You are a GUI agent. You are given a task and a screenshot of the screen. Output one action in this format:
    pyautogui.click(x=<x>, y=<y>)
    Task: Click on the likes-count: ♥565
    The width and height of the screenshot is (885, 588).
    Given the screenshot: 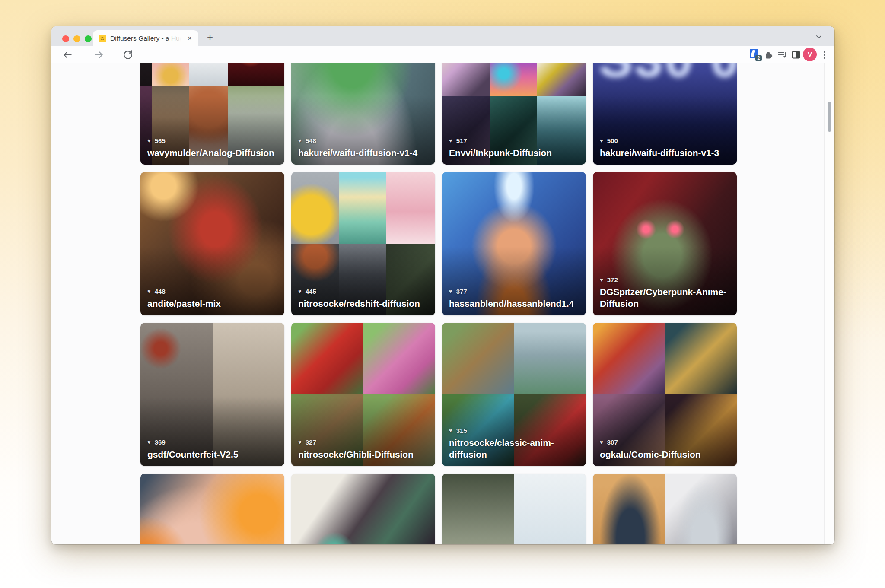 What is the action you would take?
    pyautogui.click(x=213, y=141)
    